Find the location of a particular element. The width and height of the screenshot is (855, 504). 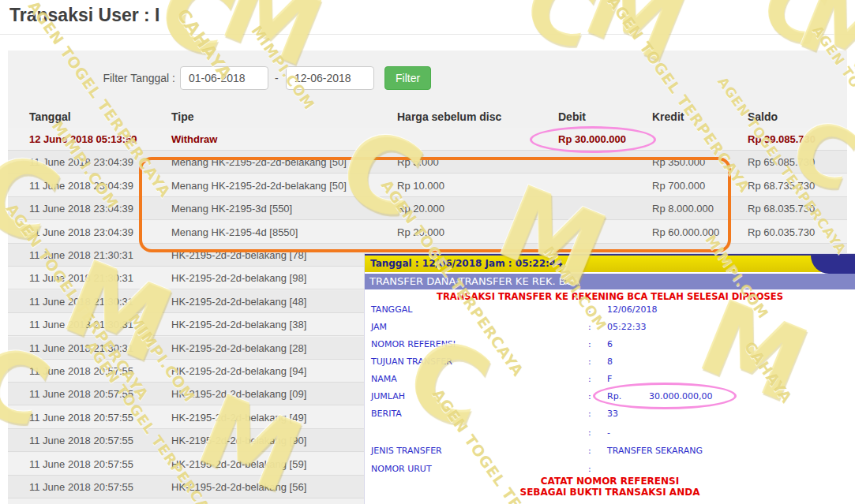

receipt-field-value: 12/06/2018 is located at coordinates (632, 309).